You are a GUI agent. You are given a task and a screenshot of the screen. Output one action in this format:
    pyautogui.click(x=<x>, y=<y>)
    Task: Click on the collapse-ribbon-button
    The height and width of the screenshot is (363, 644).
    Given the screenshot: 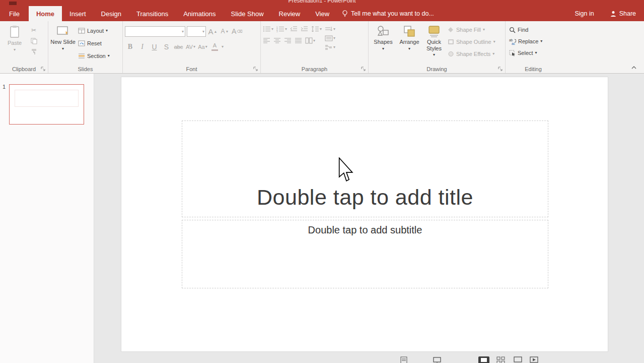 What is the action you would take?
    pyautogui.click(x=634, y=68)
    